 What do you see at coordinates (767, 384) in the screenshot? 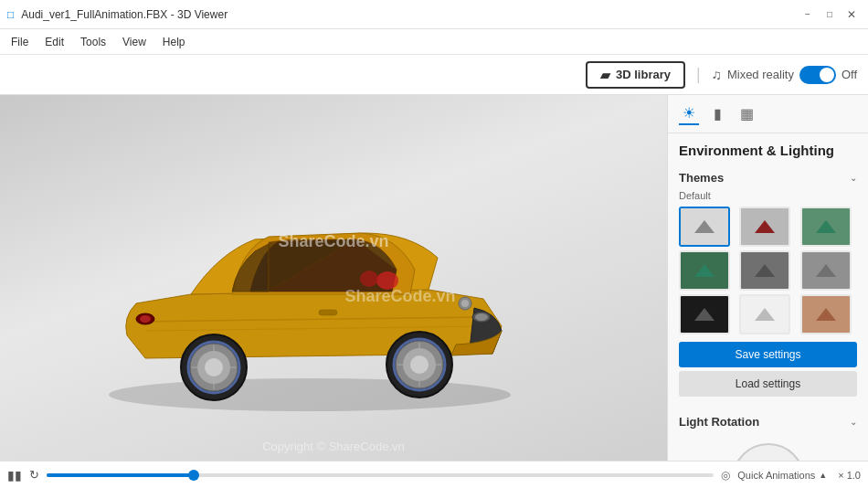
I see `load-settings-button: Load settings` at bounding box center [767, 384].